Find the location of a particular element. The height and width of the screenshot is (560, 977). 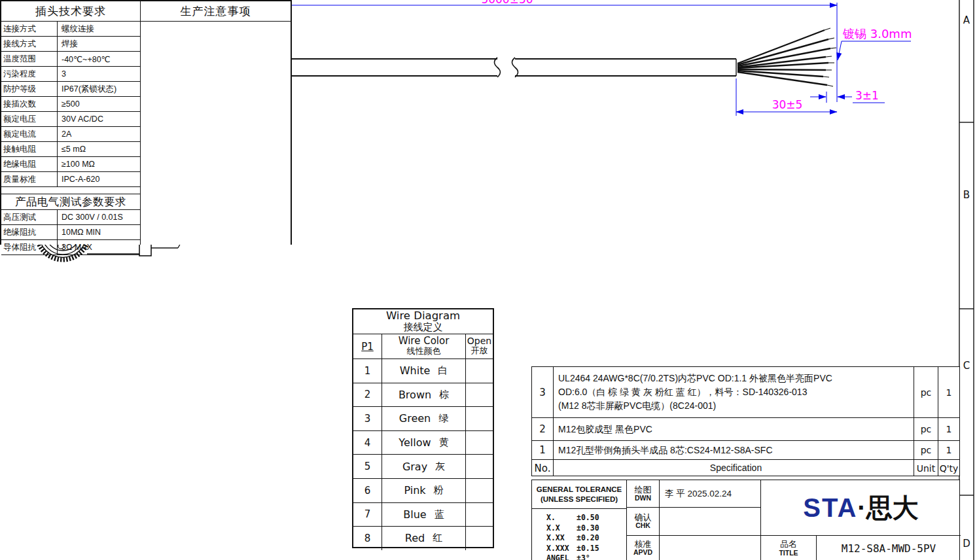

table-row: 绝缘阻抗10MΩ MIN is located at coordinates (71, 233).